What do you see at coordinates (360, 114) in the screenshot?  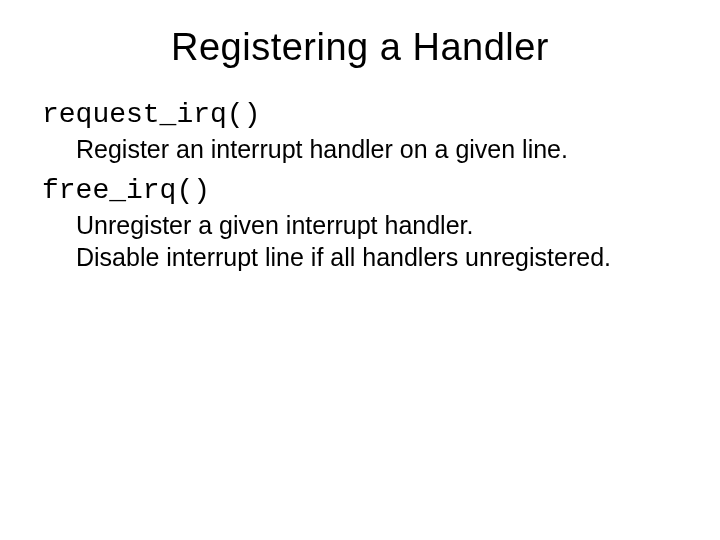 I see `code-heading-request-irq: request_irq()` at bounding box center [360, 114].